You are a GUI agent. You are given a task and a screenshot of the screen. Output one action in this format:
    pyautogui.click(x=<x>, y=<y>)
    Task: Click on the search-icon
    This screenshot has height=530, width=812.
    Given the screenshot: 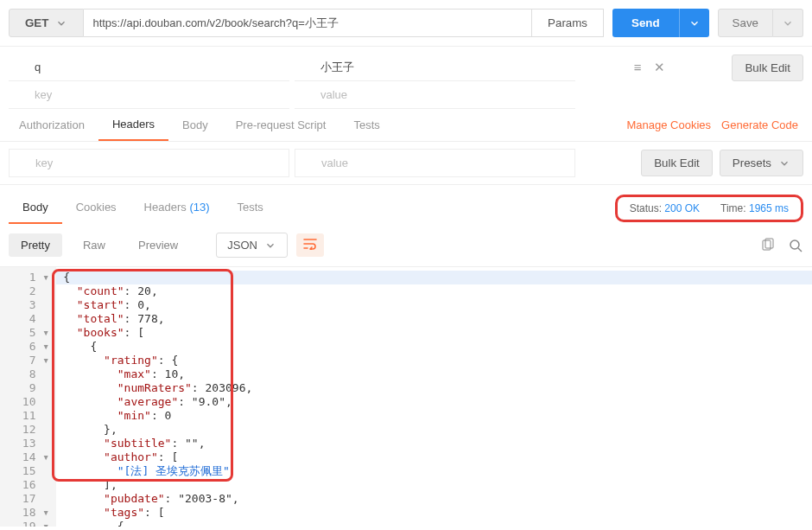 What is the action you would take?
    pyautogui.click(x=796, y=246)
    